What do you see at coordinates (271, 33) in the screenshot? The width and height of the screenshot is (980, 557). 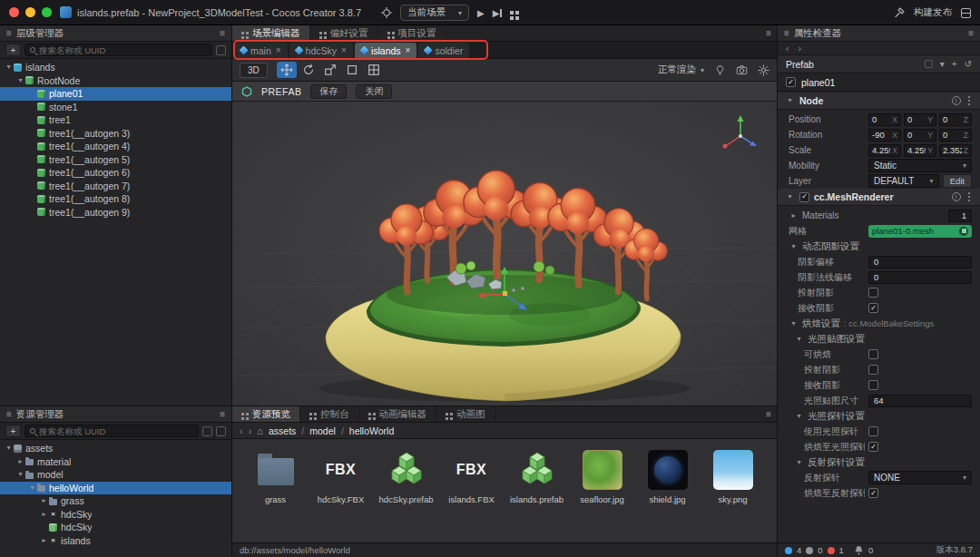 I see `tab-scene-editor: 场景编辑器` at bounding box center [271, 33].